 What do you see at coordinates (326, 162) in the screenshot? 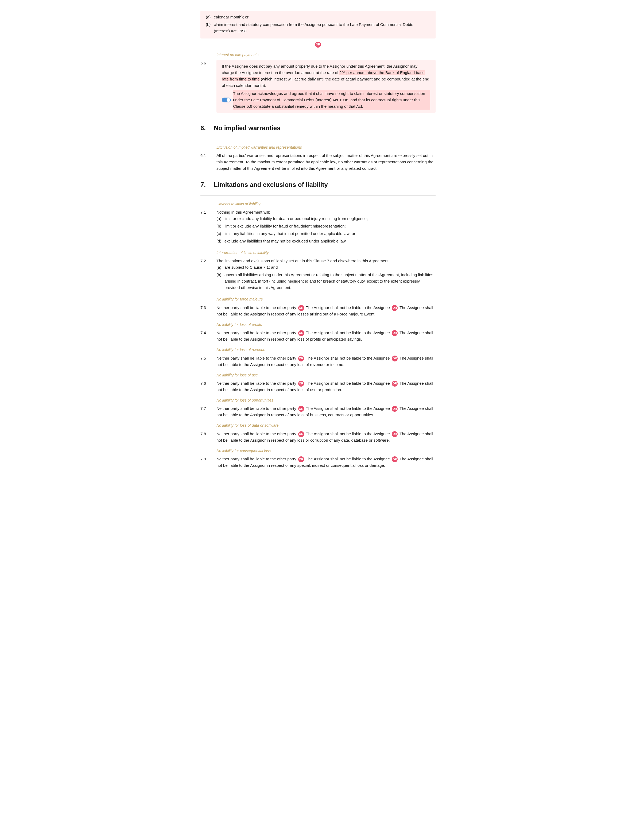
I see `clause-61-content: All of the parties' warranties and repre…` at bounding box center [326, 162].